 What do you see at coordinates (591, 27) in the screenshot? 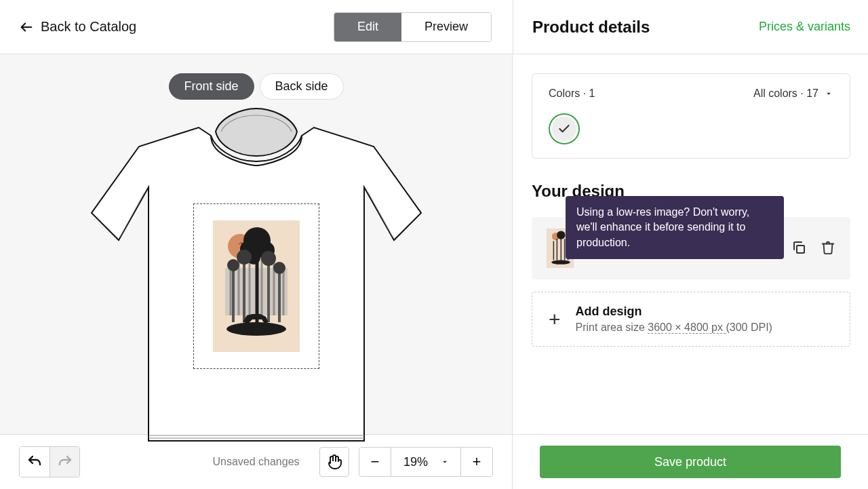
I see `page-title: Product details` at bounding box center [591, 27].